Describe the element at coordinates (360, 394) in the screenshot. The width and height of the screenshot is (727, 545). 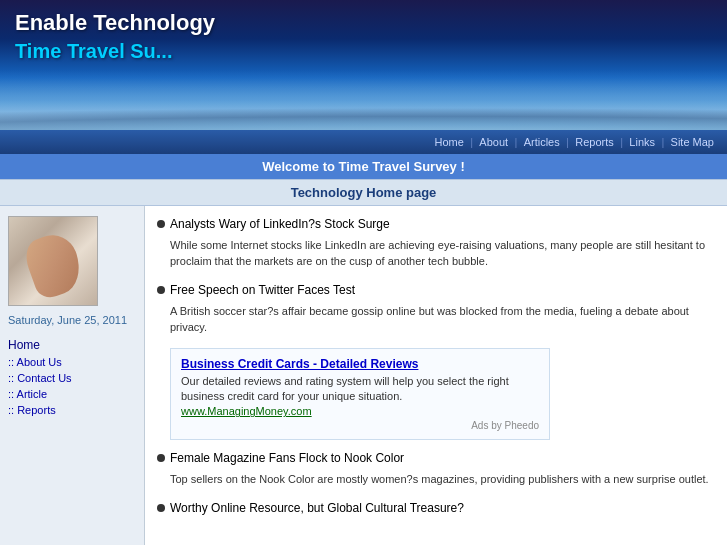
I see `ad-box: Business Credit Cards - Detailed Reviews…` at that location.